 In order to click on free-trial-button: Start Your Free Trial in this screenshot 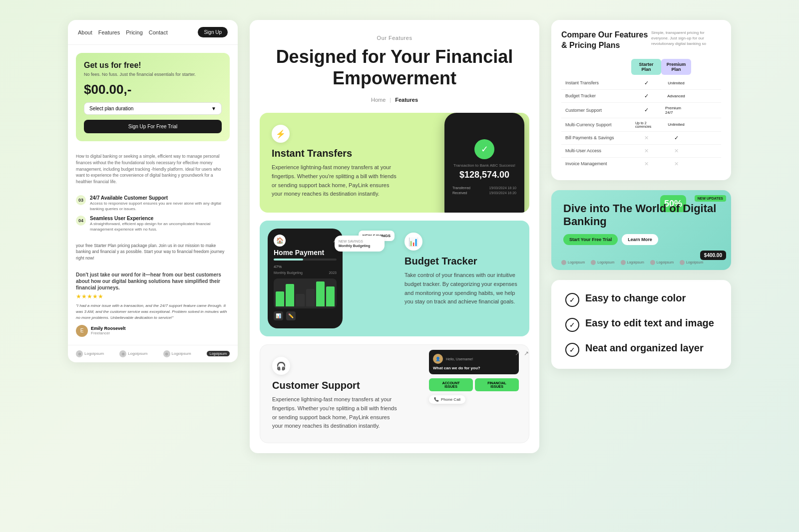, I will do `click(590, 240)`.